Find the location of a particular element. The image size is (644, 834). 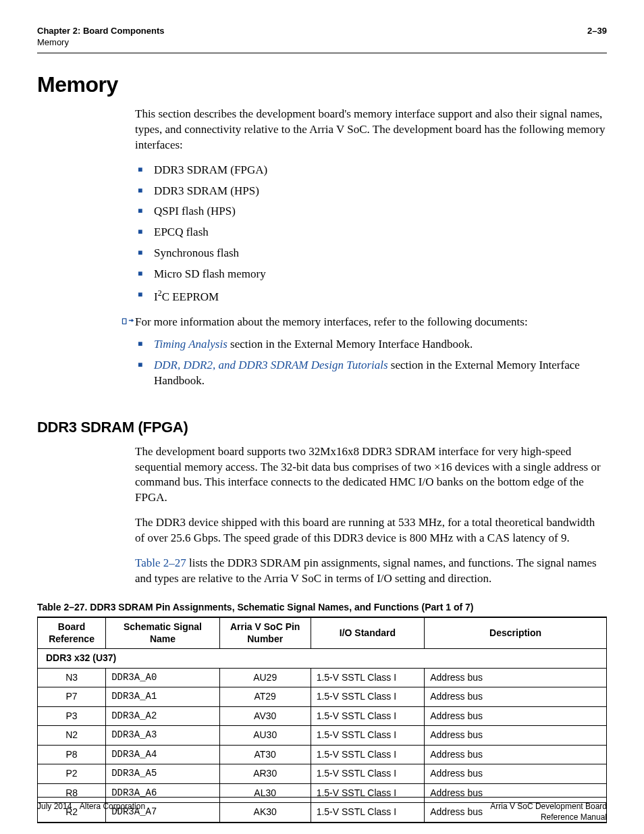

list-item: EPCQ flash is located at coordinates (371, 232).